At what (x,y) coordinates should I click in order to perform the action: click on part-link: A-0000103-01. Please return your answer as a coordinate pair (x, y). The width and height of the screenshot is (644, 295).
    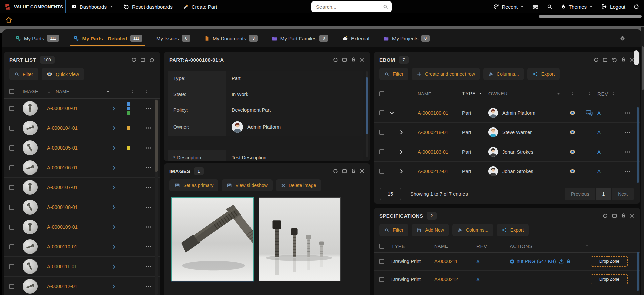
    Looking at the image, I should click on (433, 152).